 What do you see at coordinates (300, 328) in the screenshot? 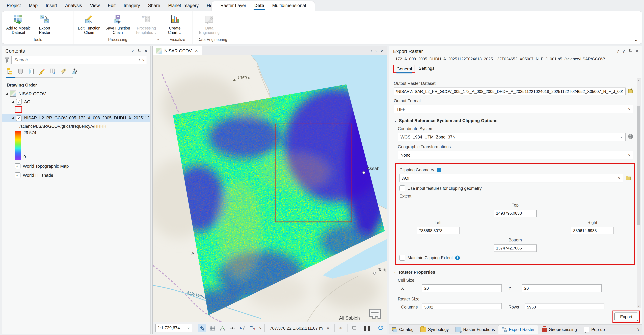
I see `coordinate-readout: 787,376.22 1,602,211.07 m ∨` at bounding box center [300, 328].